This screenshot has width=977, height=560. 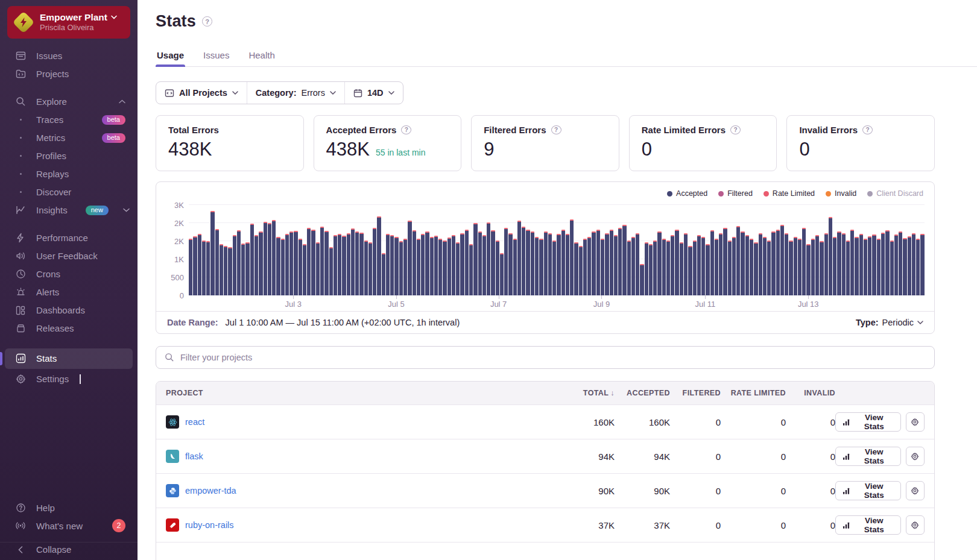 I want to click on chart-type-dropdown: Type: Periodic, so click(x=890, y=322).